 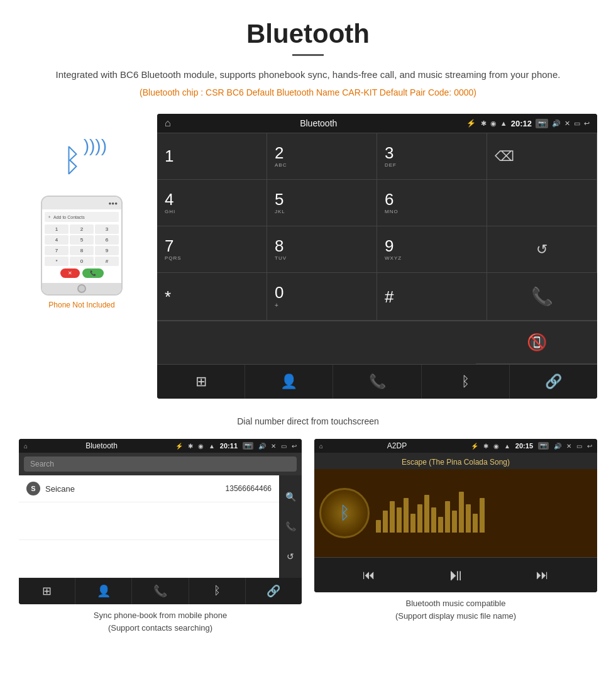 I want to click on pb-search-icon: 🔍, so click(x=290, y=497).